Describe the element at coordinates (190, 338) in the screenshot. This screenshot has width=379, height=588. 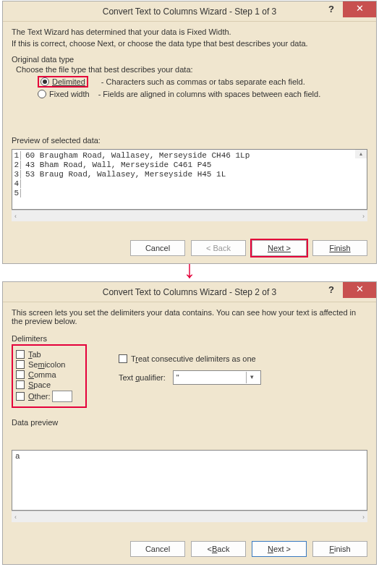
I see `delimiters-label: Delimiters` at that location.